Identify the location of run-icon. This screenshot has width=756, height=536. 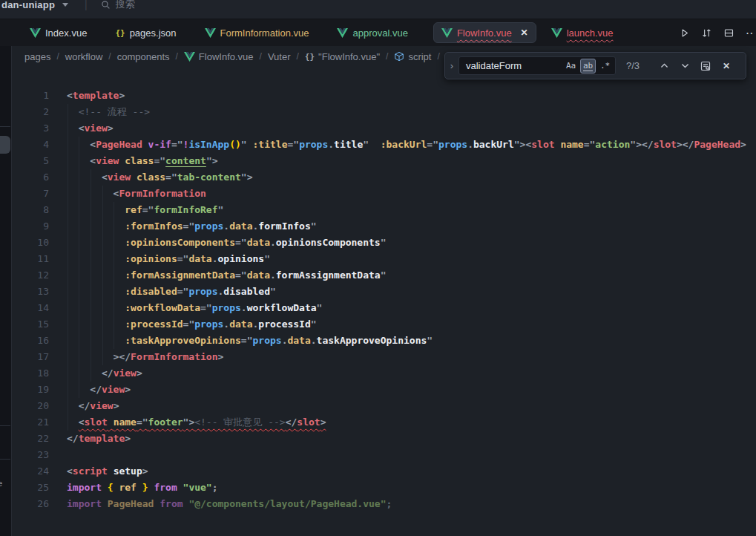
(684, 33).